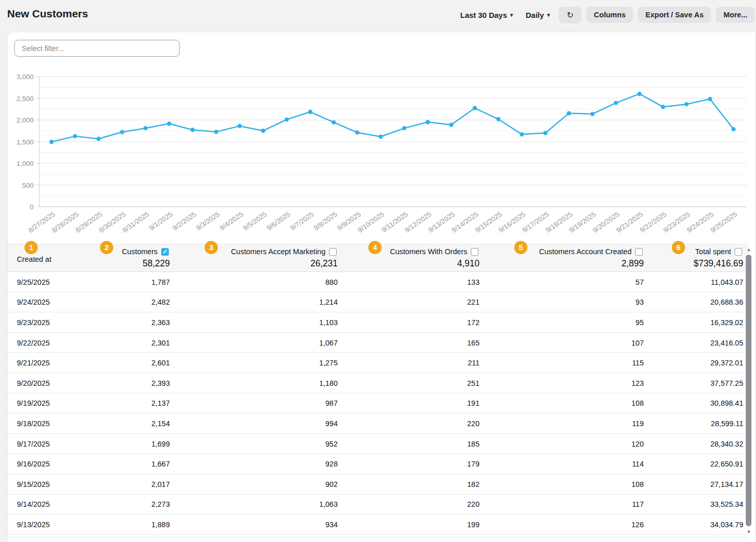  Describe the element at coordinates (749, 391) in the screenshot. I see `table-scrollbar: ▲ ▼` at that location.